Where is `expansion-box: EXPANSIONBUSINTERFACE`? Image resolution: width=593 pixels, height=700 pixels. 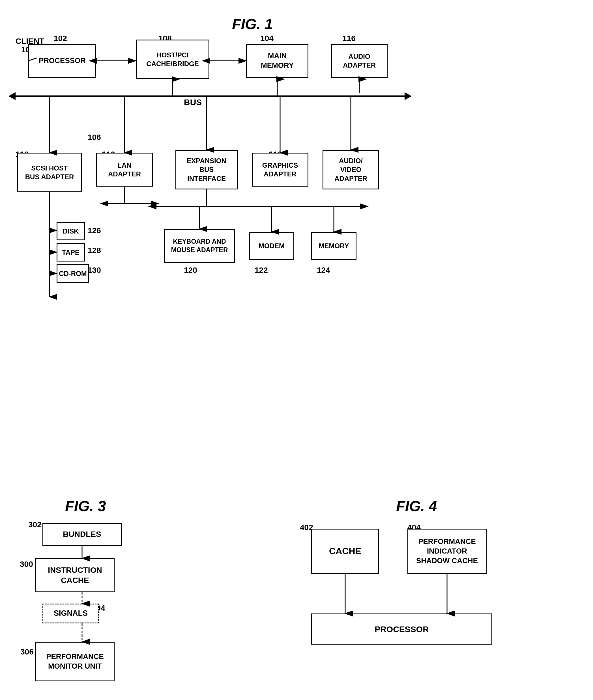 expansion-box: EXPANSIONBUSINTERFACE is located at coordinates (206, 170).